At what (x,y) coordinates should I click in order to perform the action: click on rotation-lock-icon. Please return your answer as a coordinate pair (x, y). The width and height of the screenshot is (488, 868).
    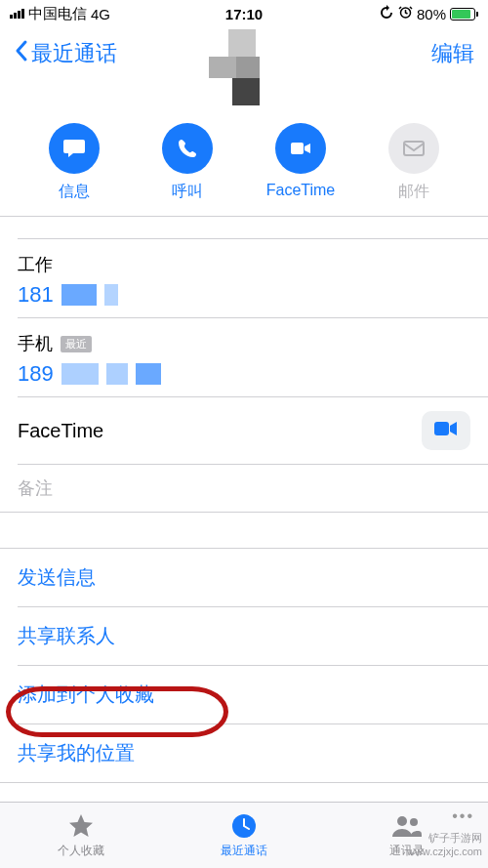
    Looking at the image, I should click on (386, 14).